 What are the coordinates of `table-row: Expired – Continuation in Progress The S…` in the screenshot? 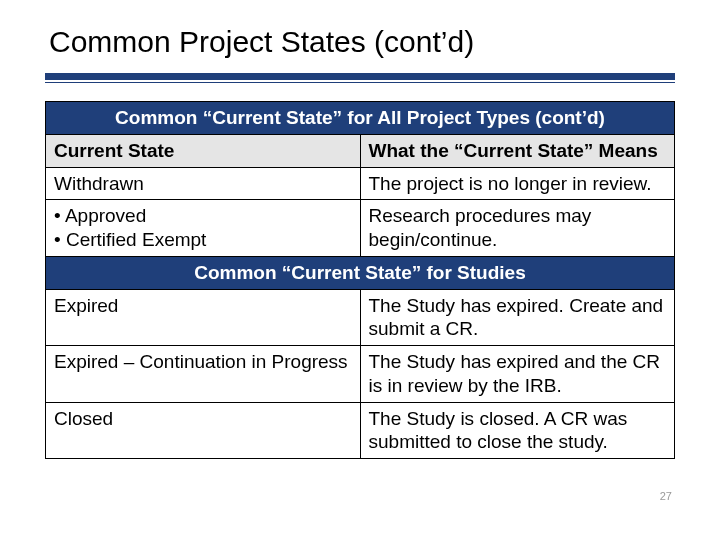 It's located at (360, 374).